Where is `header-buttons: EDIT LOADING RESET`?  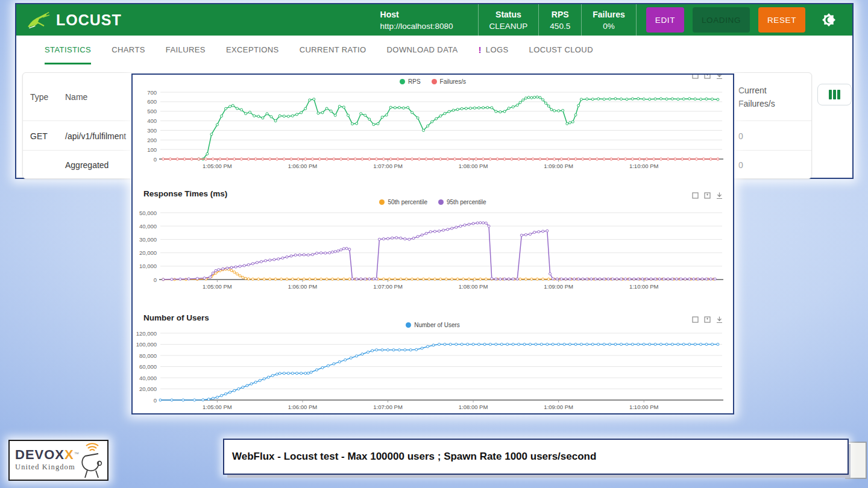 header-buttons: EDIT LOADING RESET is located at coordinates (721, 20).